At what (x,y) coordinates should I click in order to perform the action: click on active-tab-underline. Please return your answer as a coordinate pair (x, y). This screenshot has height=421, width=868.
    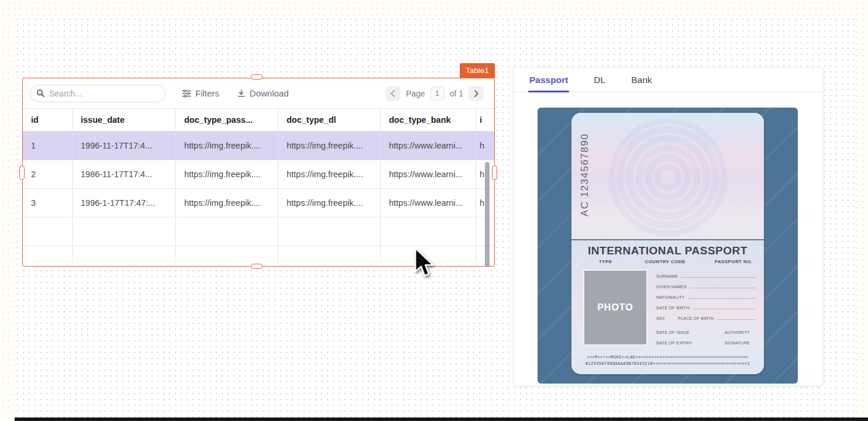
    Looking at the image, I should click on (549, 91).